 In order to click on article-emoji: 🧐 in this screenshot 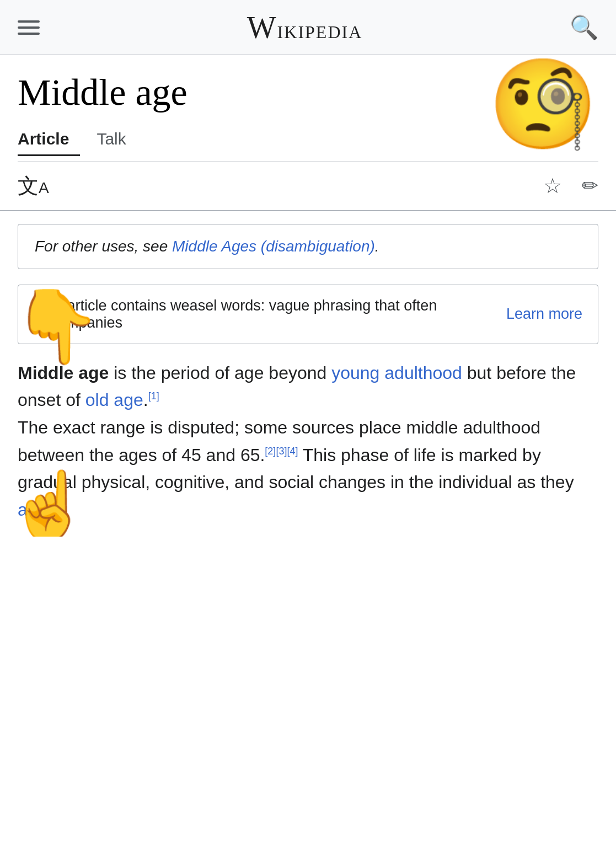, I will do `click(543, 105)`.